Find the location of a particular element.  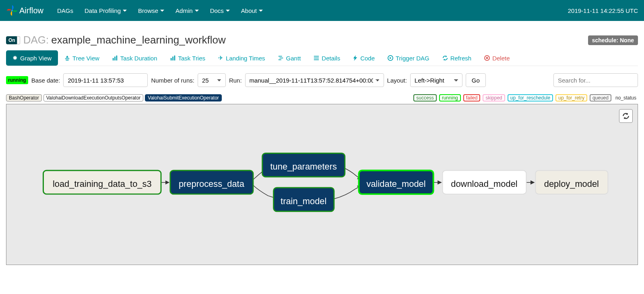

state-success: success is located at coordinates (425, 98).